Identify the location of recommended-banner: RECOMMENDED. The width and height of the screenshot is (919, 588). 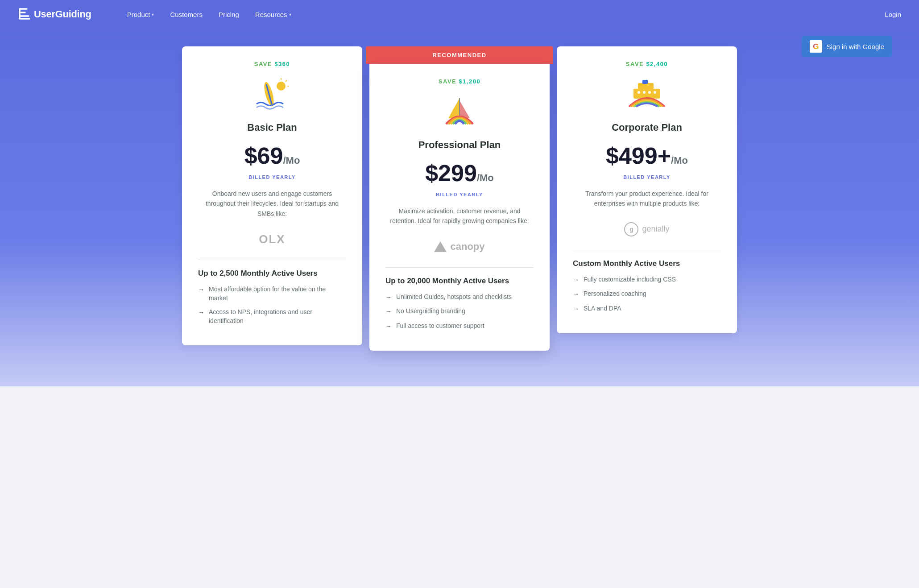
(460, 55).